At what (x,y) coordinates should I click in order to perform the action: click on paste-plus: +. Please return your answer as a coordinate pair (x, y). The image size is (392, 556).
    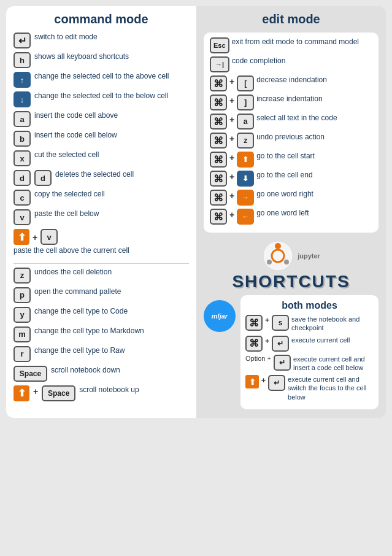
    Looking at the image, I should click on (35, 237).